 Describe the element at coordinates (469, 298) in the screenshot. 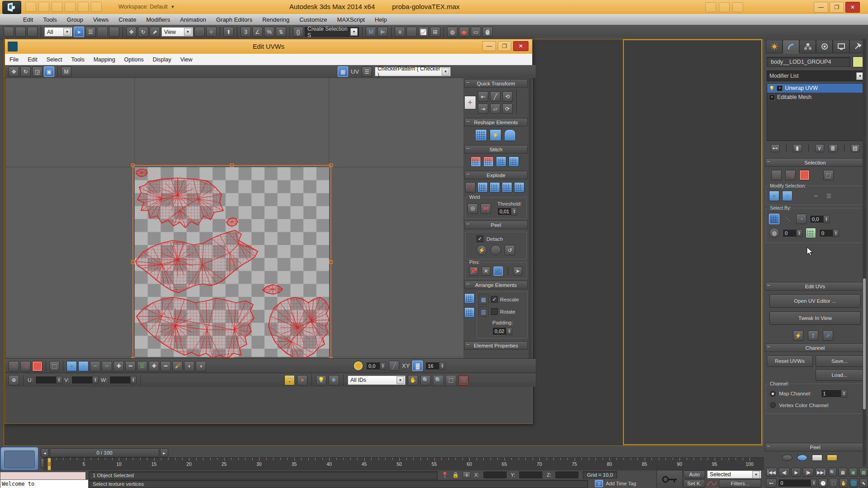

I see `pack-normalize-icon` at that location.